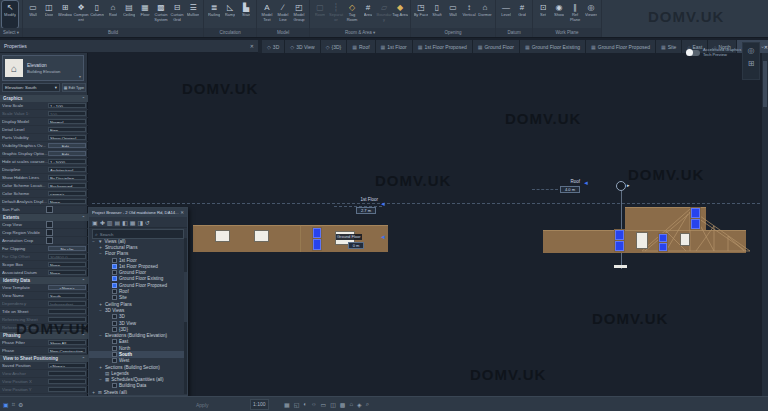  Describe the element at coordinates (252, 46) in the screenshot. I see `close-properties-icon: ✕` at that location.